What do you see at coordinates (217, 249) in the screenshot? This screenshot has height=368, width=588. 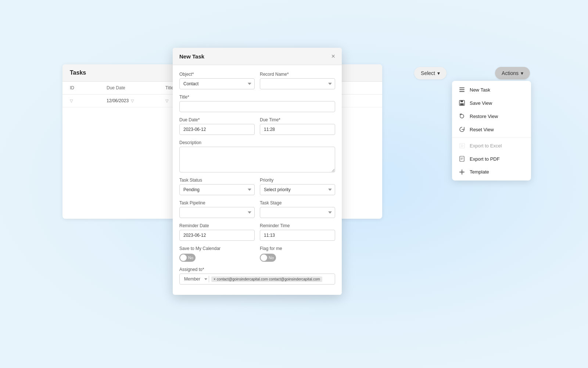 I see `save-calendar-label: Save to My Calendar` at bounding box center [217, 249].